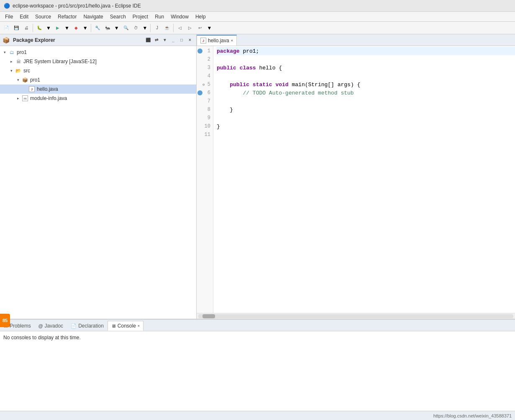 The height and width of the screenshot is (420, 515). Describe the element at coordinates (200, 28) in the screenshot. I see `nav-last-edit: ↩` at that location.